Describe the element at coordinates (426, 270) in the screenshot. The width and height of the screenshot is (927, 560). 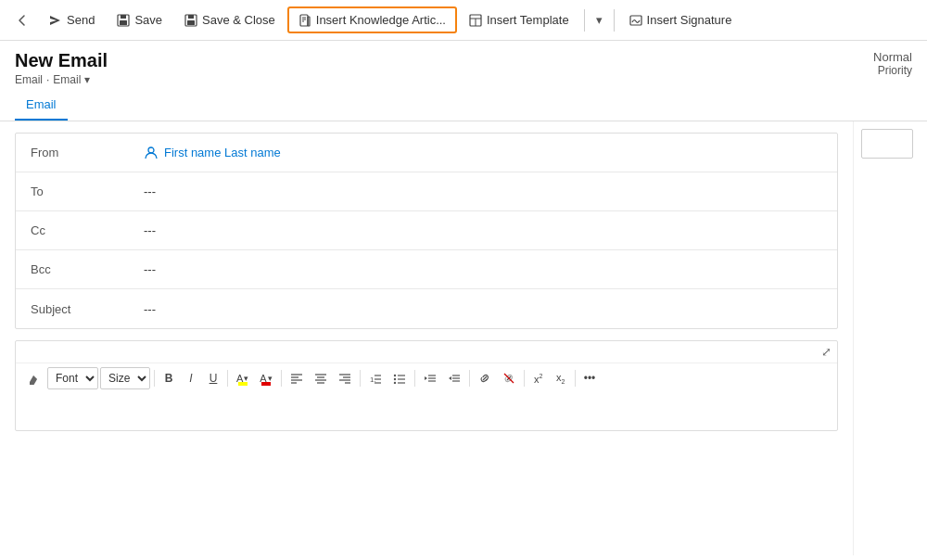
I see `bcc-row: Bcc ---` at that location.